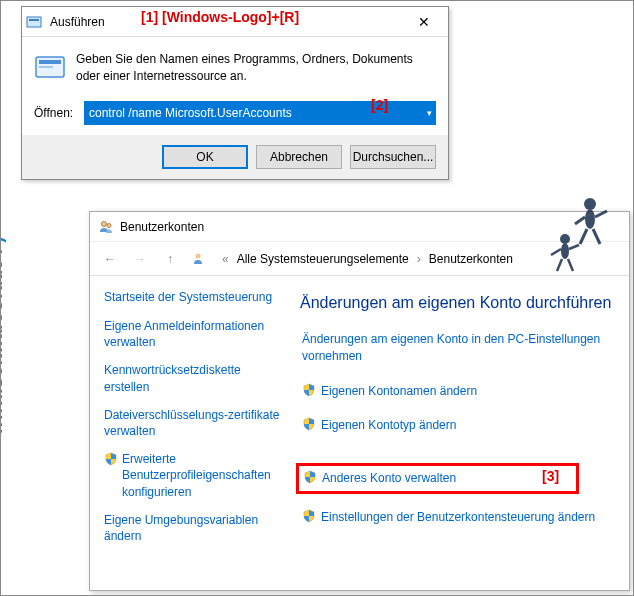 The image size is (634, 596). What do you see at coordinates (460, 303) in the screenshot?
I see `cp-heading: Änderungen am eigenen Konto durchführen` at bounding box center [460, 303].